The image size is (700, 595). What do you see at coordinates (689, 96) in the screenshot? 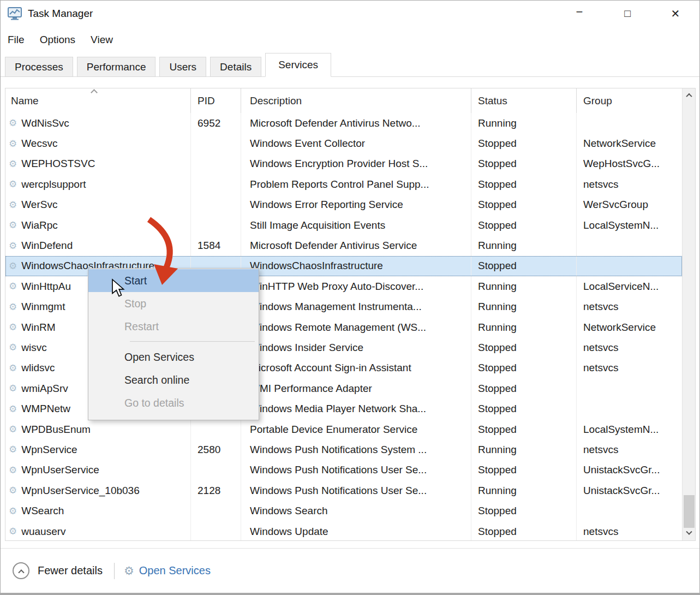
I see `chevron-up-icon` at bounding box center [689, 96].